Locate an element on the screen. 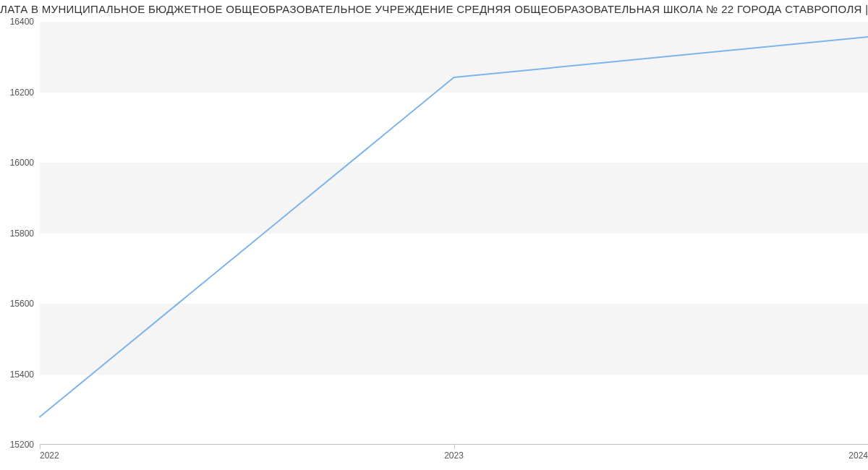 This screenshot has height=470, width=868. y-tick-label: 15800 is located at coordinates (22, 234).